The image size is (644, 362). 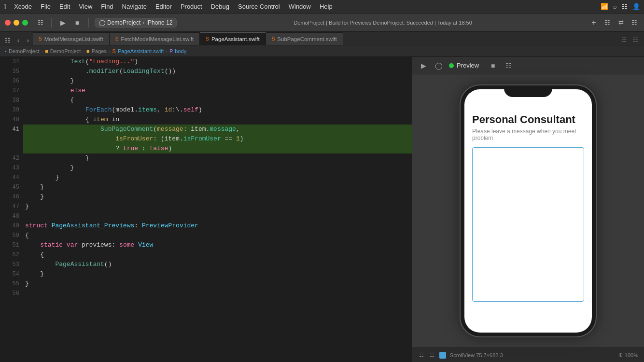 What do you see at coordinates (625, 7) in the screenshot?
I see `control-center-icon: ☷` at bounding box center [625, 7].